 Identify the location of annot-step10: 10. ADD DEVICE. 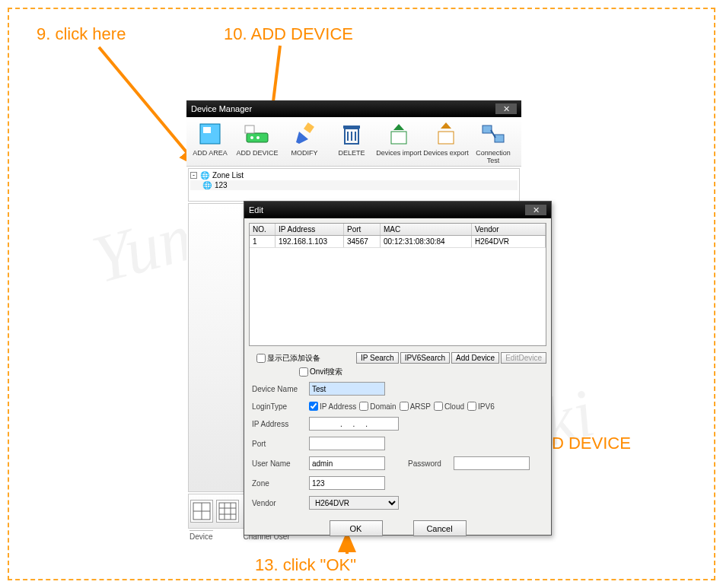
(288, 34).